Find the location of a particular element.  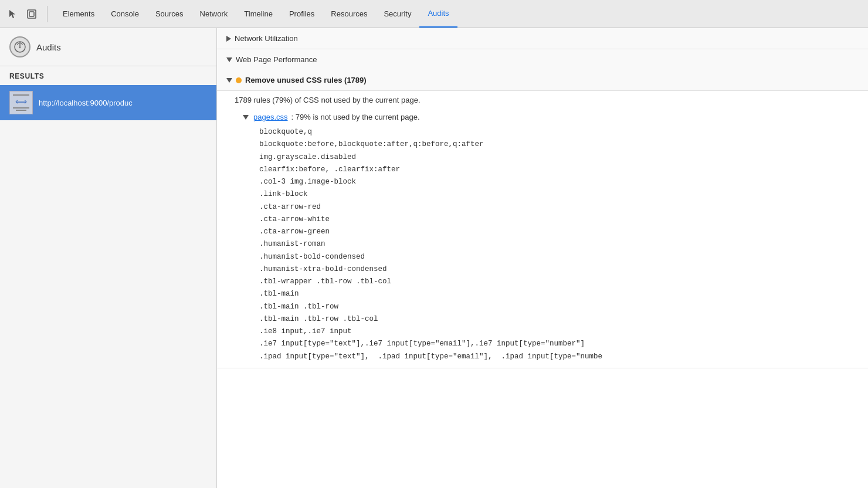

tab-sources: Sources is located at coordinates (169, 14).